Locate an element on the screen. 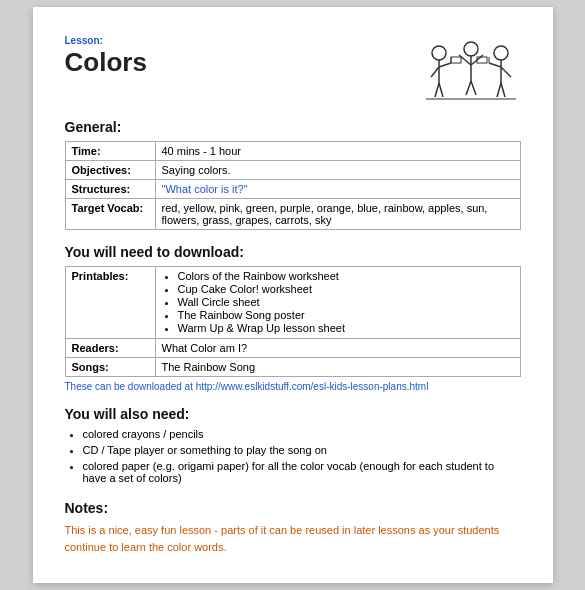  label-vocab: Target Vocab: is located at coordinates (110, 214).